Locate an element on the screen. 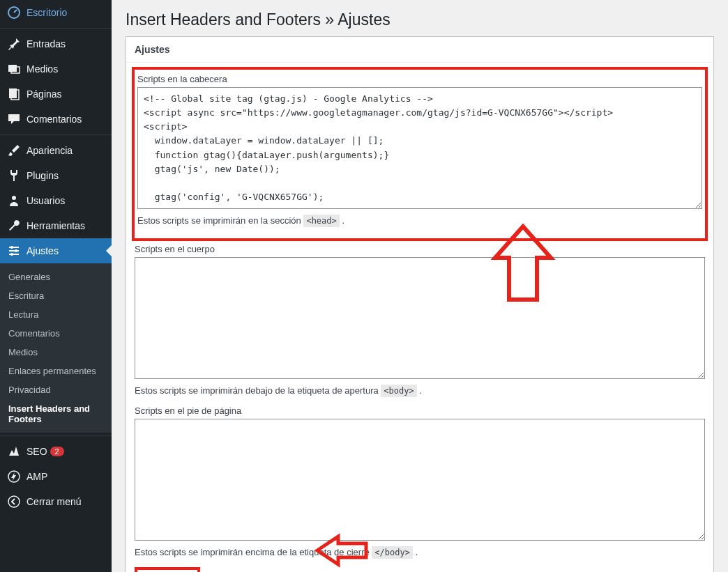 The width and height of the screenshot is (728, 572). sidebar-item-paginas: Páginas is located at coordinates (56, 94).